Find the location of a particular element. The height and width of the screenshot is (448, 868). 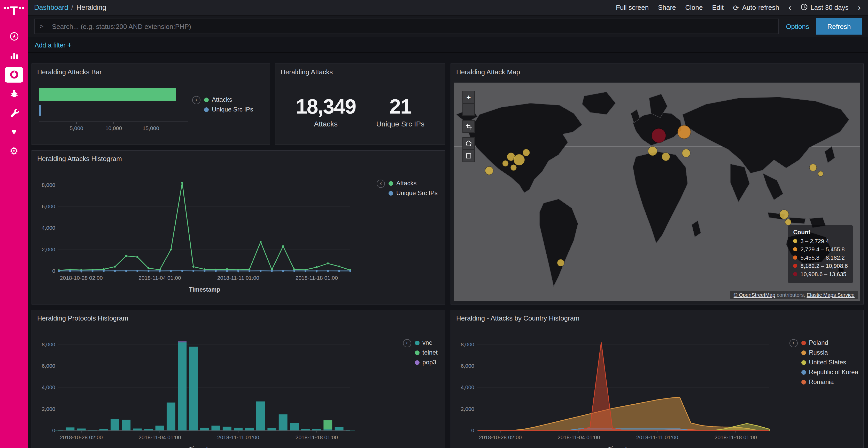

svg-text: 0 is located at coordinates (54, 271).